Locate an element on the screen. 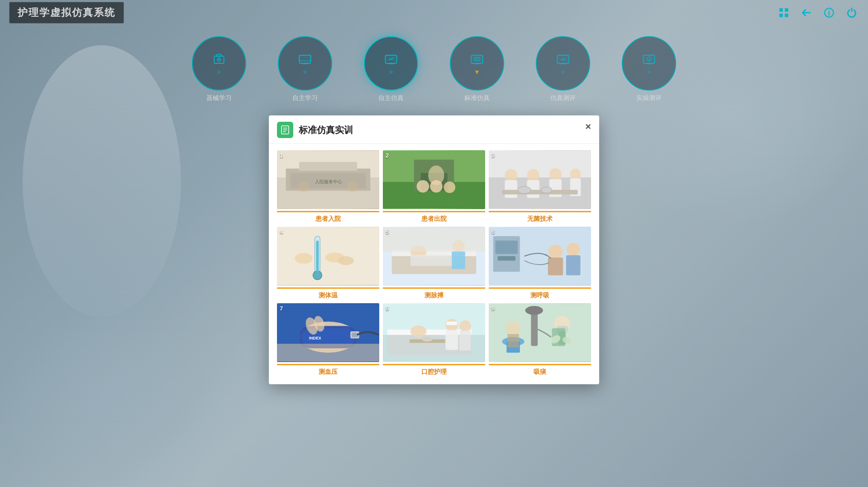 The width and height of the screenshot is (868, 487). grid-image-1: 1 入院服务中心 is located at coordinates (328, 180).